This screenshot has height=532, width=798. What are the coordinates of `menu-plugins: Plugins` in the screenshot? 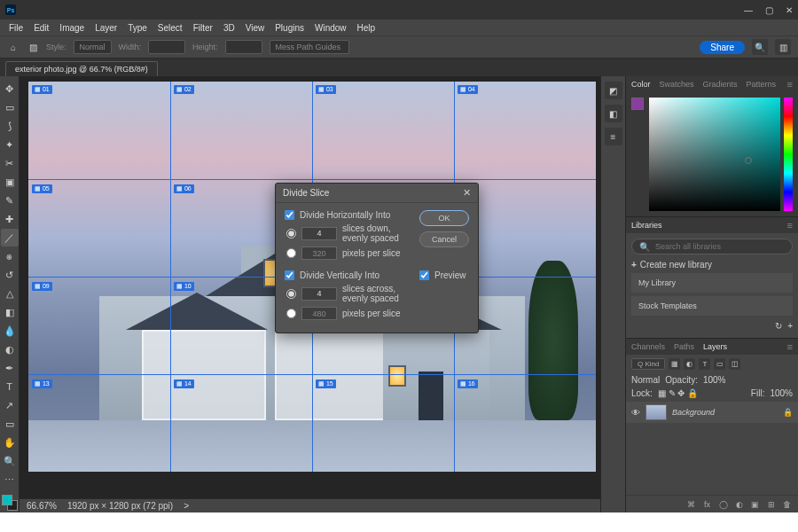 It's located at (289, 28).